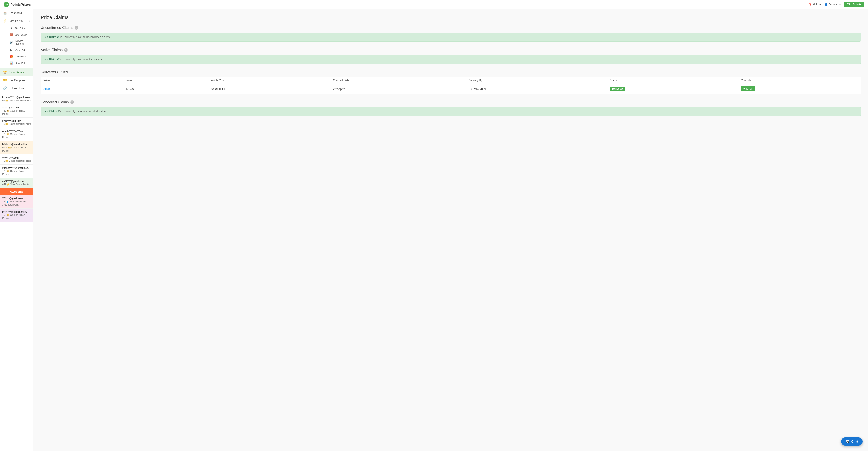  Describe the element at coordinates (165, 80) in the screenshot. I see `table-header-cell: Value` at that location.